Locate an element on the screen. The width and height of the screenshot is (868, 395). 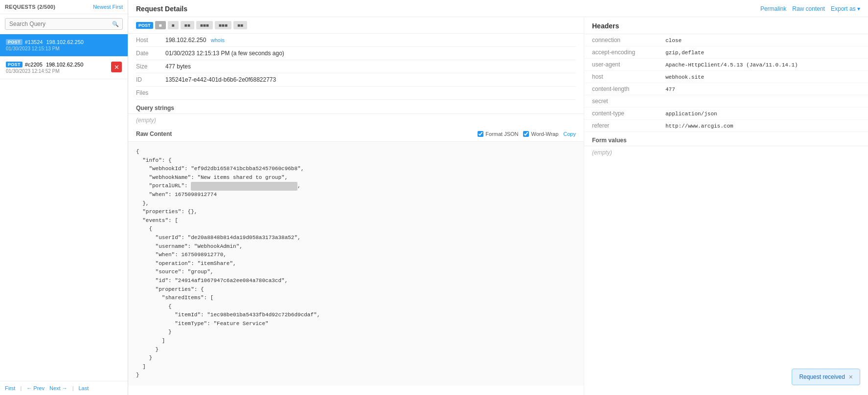
nav-next: Next → is located at coordinates (59, 388).